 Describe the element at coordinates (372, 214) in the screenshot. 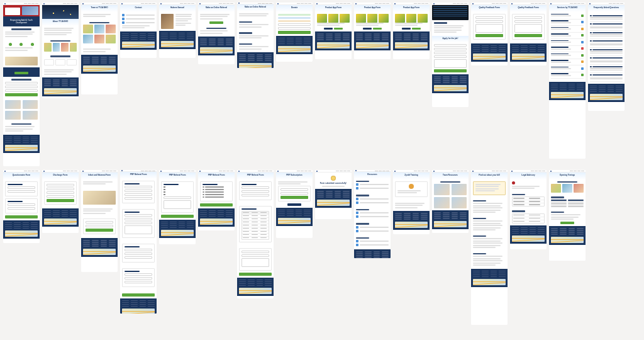

I see `page-thumbnail: Resources` at that location.